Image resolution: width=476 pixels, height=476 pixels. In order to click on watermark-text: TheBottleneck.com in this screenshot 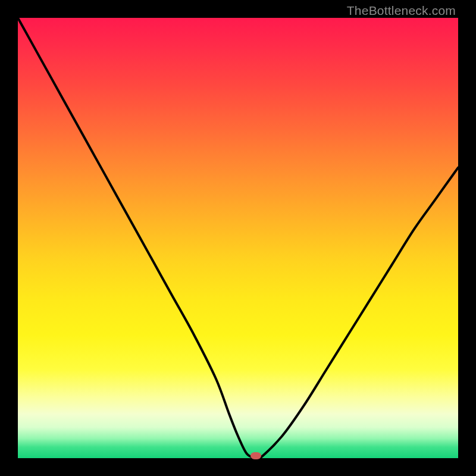, I will do `click(401, 11)`.